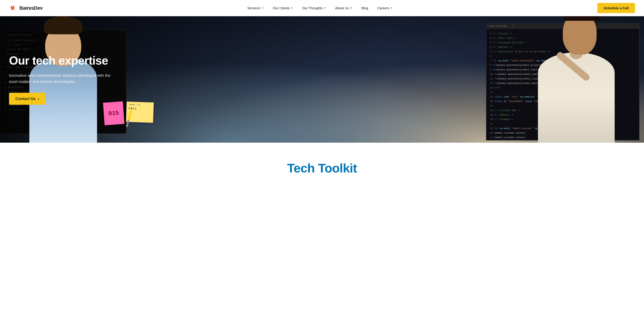 The height and width of the screenshot is (316, 644). I want to click on hero-title: Our tech expertise, so click(63, 60).